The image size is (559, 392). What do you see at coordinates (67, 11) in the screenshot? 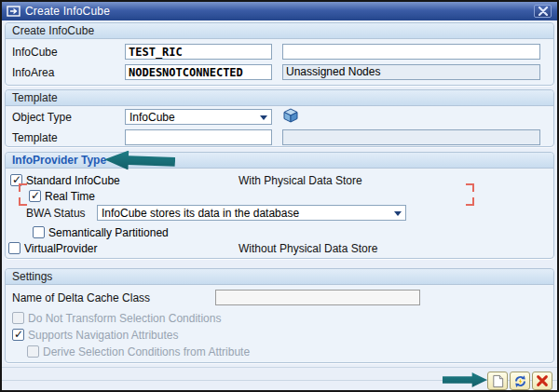
I see `dialog-title: Create InfoCube` at bounding box center [67, 11].